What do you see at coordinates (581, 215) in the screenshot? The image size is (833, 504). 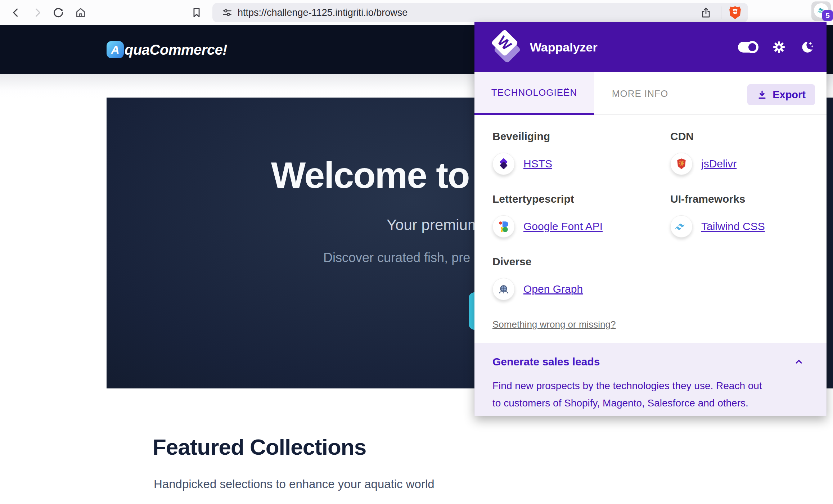 I see `category-lettertypescript: Lettertypescript Google Font API` at bounding box center [581, 215].